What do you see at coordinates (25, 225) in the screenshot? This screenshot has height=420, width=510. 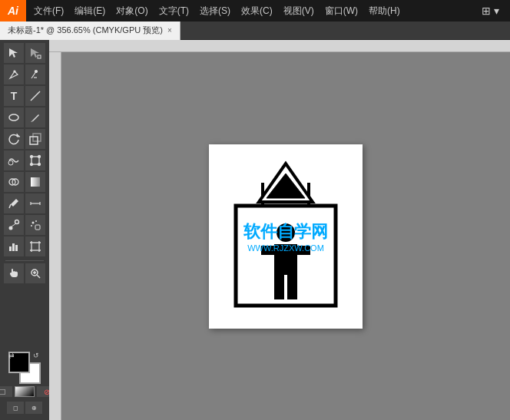 I see `tool-row-blend` at bounding box center [25, 225].